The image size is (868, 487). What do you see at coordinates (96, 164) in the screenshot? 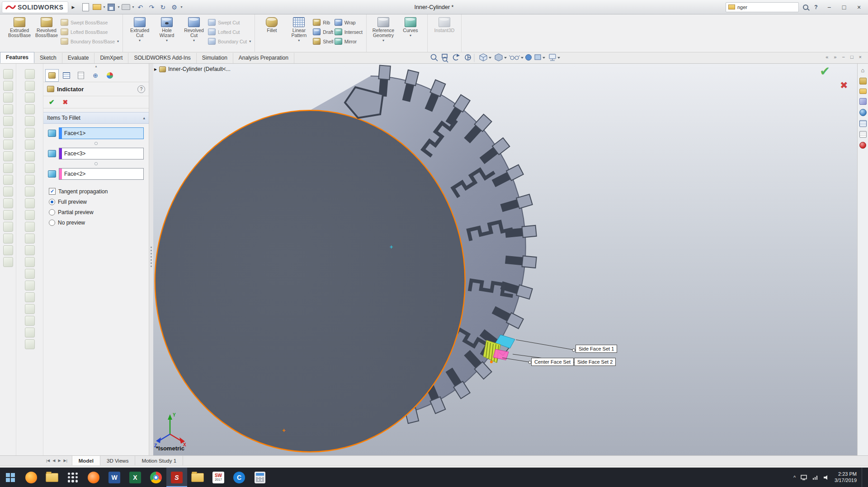
I see `resize-handle` at bounding box center [96, 164].